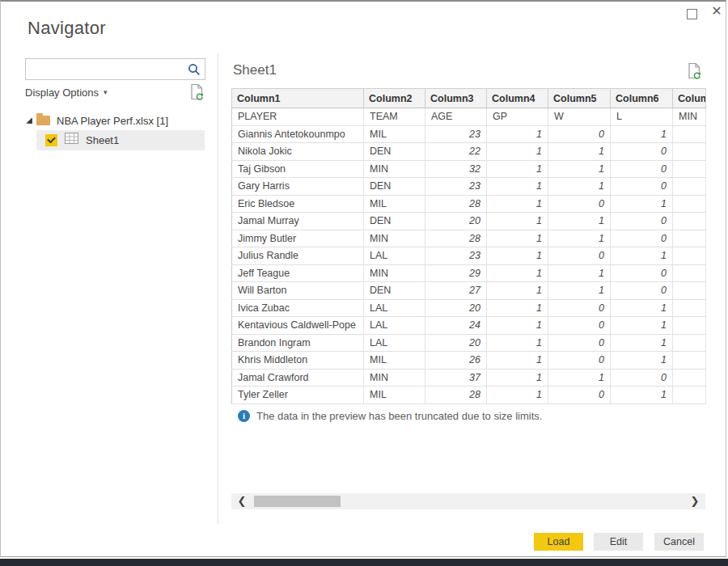  I want to click on refresh-file-icon, so click(197, 94).